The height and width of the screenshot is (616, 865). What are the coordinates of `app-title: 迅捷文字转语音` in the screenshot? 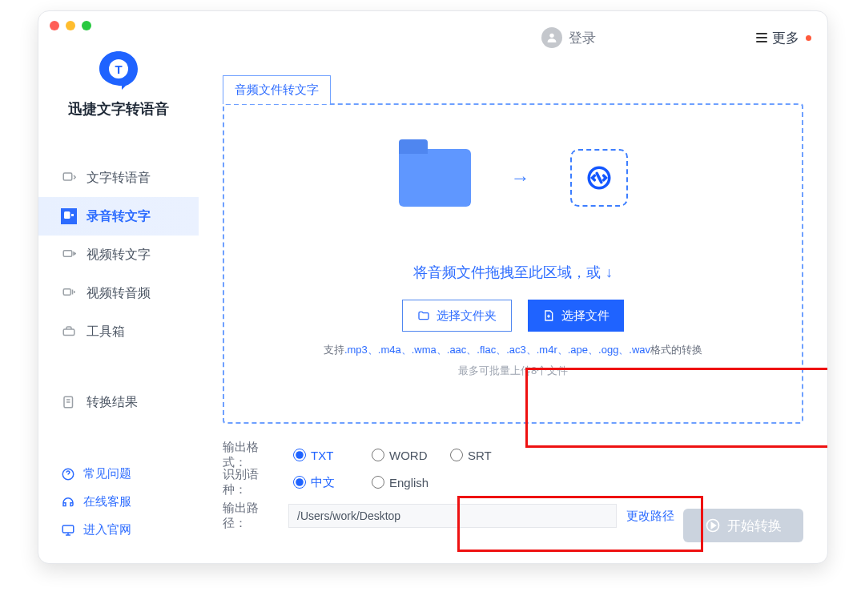 It's located at (119, 109).